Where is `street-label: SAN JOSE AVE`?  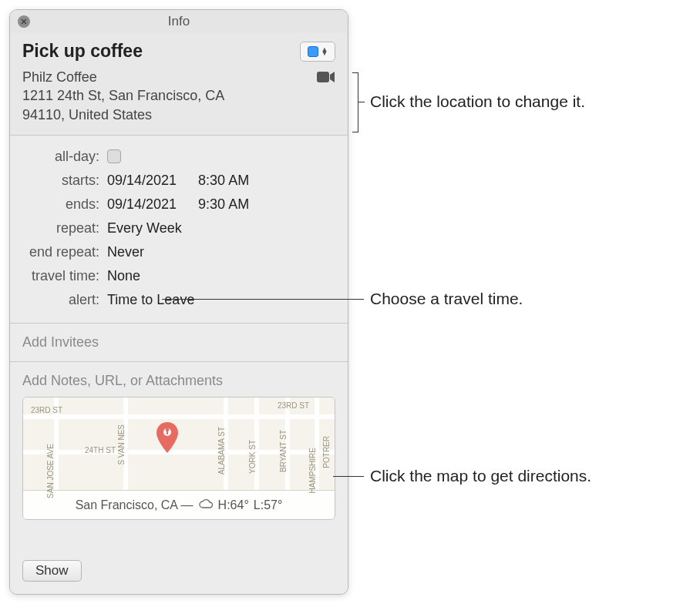
street-label: SAN JOSE AVE is located at coordinates (51, 471).